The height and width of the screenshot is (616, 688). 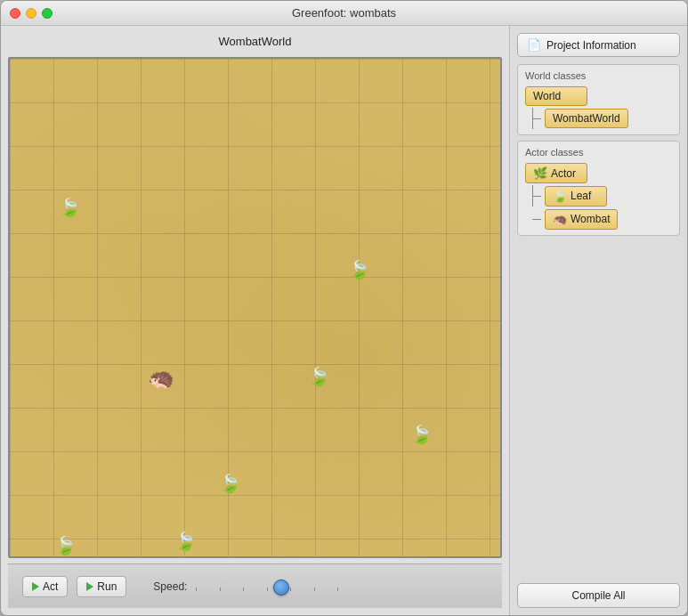 I want to click on wombat-tree-indent, so click(x=533, y=219).